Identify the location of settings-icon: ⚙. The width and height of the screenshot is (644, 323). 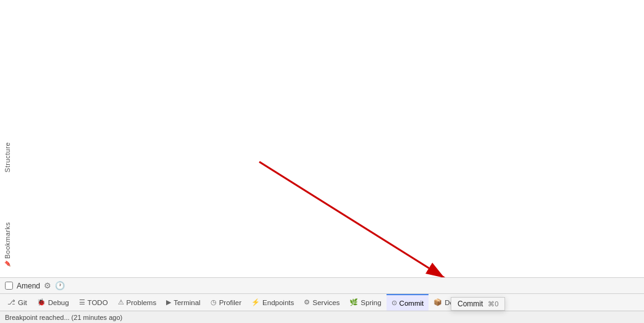
(48, 285).